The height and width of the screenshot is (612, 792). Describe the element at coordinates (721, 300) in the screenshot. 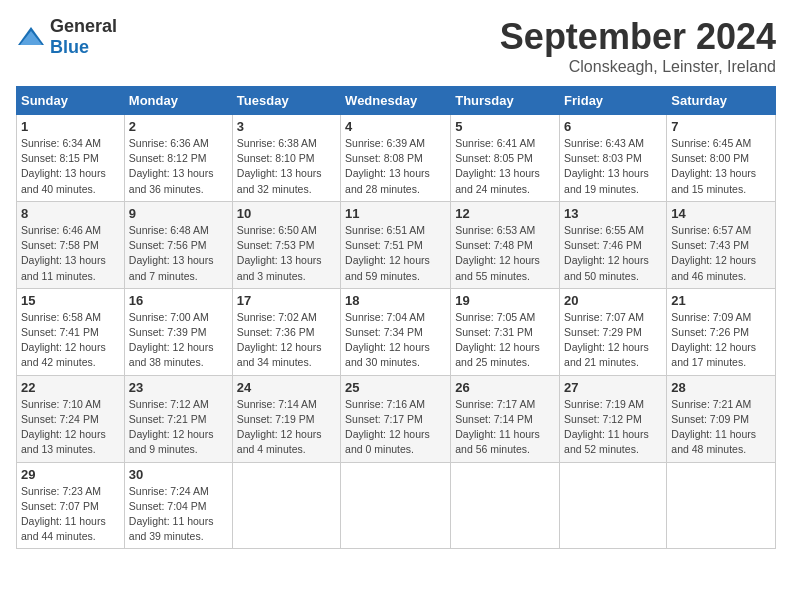

I see `day-number: 21` at that location.